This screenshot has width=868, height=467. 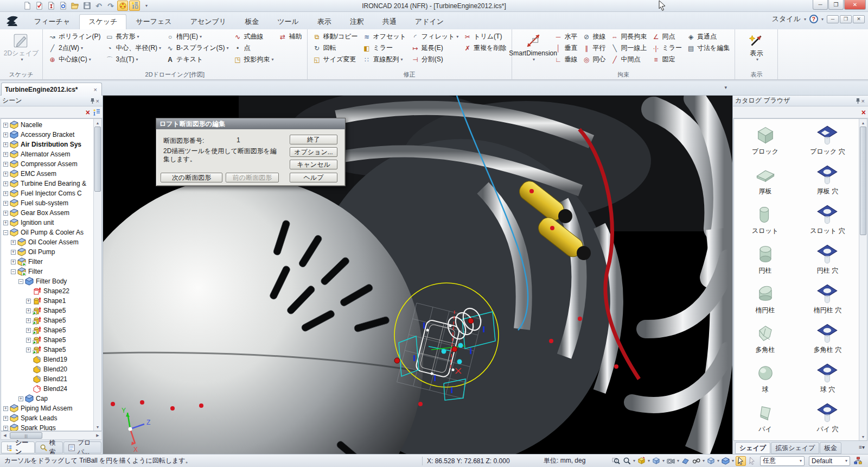 What do you see at coordinates (430, 22) in the screenshot?
I see `tab-アドイン: アドイン` at bounding box center [430, 22].